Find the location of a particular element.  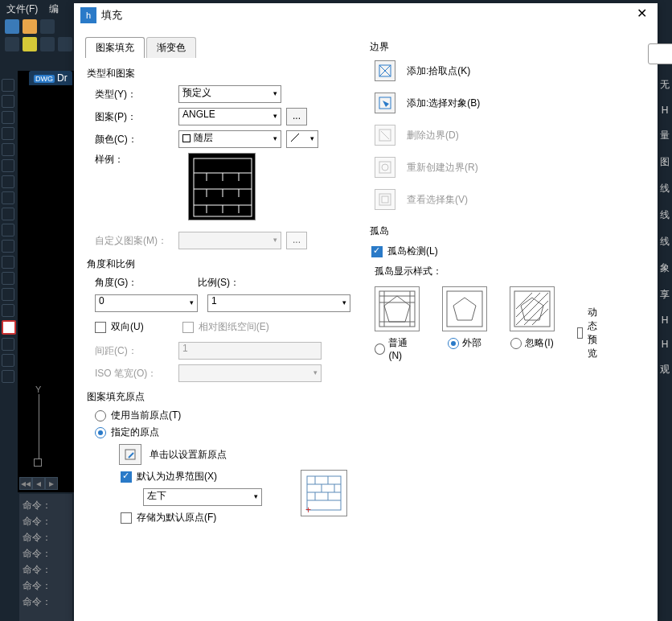

add-pick-points-button is located at coordinates (385, 71).